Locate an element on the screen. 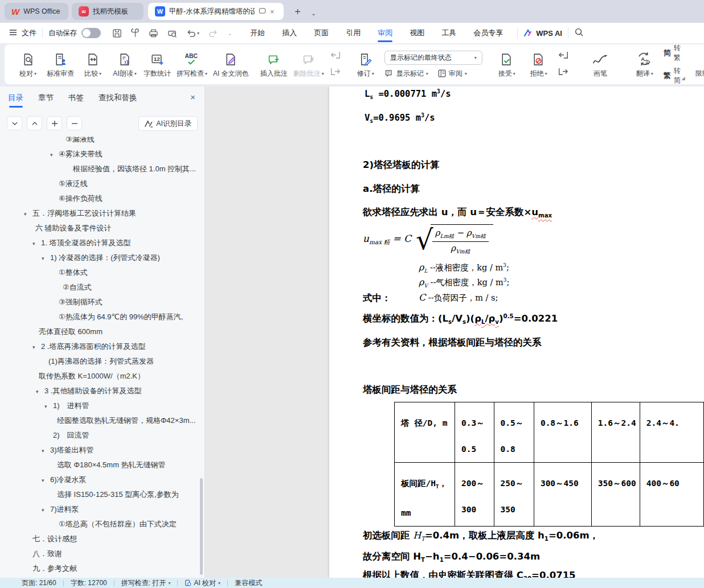  outline-item: ▾1) 冷凝器的选择：(列管式冷凝器) is located at coordinates (100, 258).